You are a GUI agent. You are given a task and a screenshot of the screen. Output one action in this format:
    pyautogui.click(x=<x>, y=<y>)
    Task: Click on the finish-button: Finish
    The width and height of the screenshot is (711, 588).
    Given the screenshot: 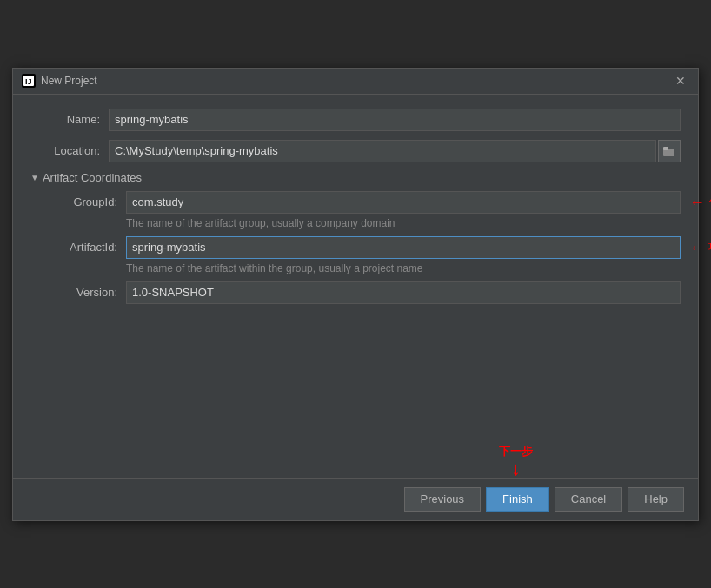 What is the action you would take?
    pyautogui.click(x=518, y=499)
    